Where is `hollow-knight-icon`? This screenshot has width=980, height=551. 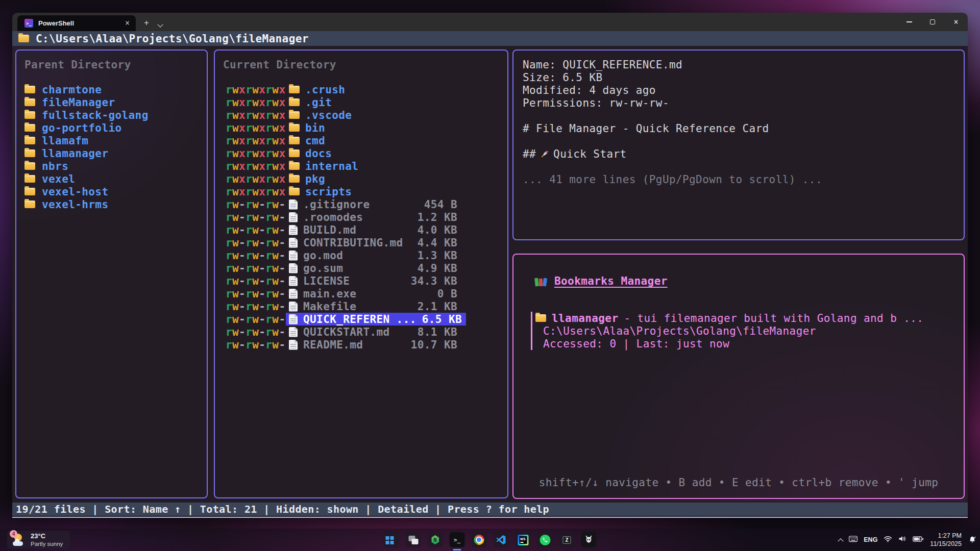
hollow-knight-icon is located at coordinates (589, 540).